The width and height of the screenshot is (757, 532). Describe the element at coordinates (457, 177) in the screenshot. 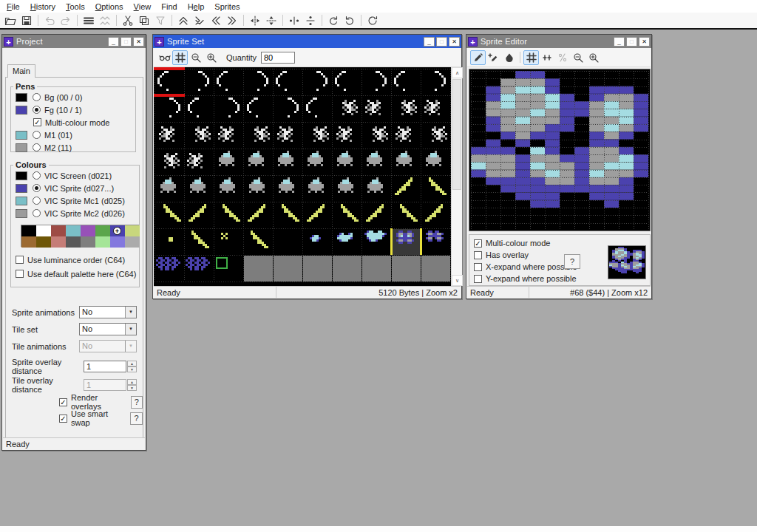

I see `vertical-scrollbar: ∧ ∨` at that location.